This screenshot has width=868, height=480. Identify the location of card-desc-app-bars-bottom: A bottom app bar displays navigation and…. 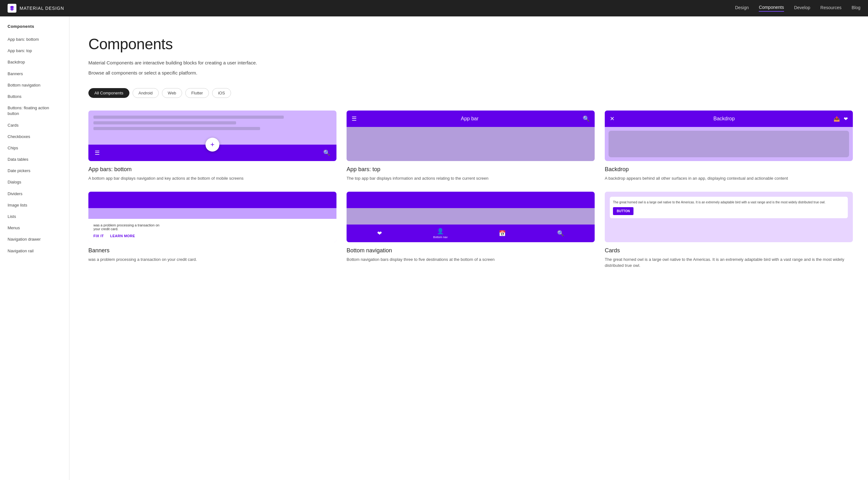
(212, 179).